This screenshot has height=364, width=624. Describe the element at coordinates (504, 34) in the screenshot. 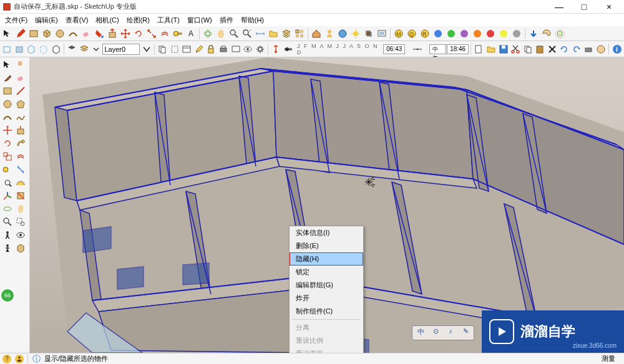

I see `yellow-ball-icon` at that location.